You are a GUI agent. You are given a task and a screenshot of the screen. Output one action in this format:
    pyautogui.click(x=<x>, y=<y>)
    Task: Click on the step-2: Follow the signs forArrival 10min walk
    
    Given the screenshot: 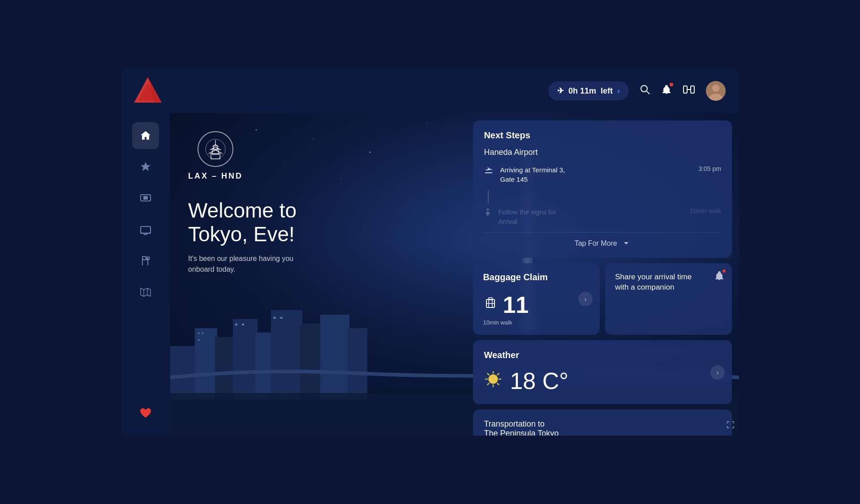 What is the action you would take?
    pyautogui.click(x=602, y=217)
    